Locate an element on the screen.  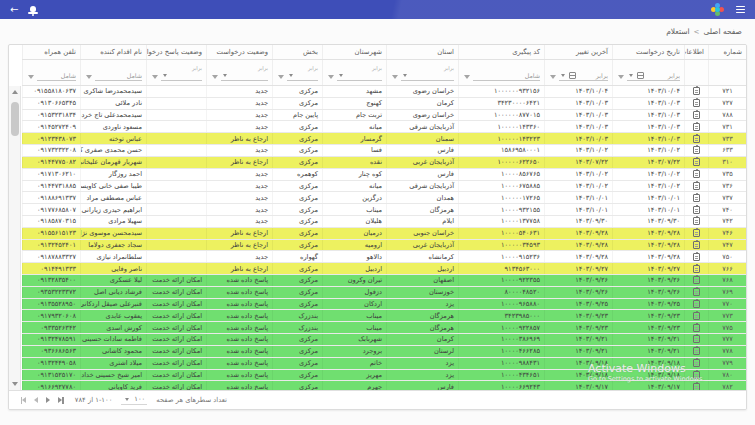
table-row: ۷۷۸۱۴۰۳/۰۹/۲۱۱۴۰۳/۰۹/۲۱۱۰۰۰۰۴۶۶۲۸۵لرستان… is located at coordinates (384, 352).